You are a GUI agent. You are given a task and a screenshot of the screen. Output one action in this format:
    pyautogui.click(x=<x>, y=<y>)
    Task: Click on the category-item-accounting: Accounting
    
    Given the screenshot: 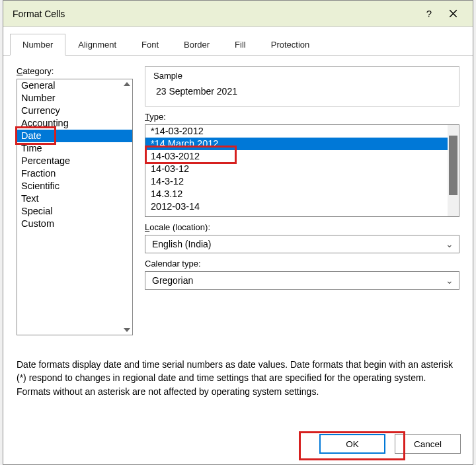 What is the action you would take?
    pyautogui.click(x=75, y=123)
    